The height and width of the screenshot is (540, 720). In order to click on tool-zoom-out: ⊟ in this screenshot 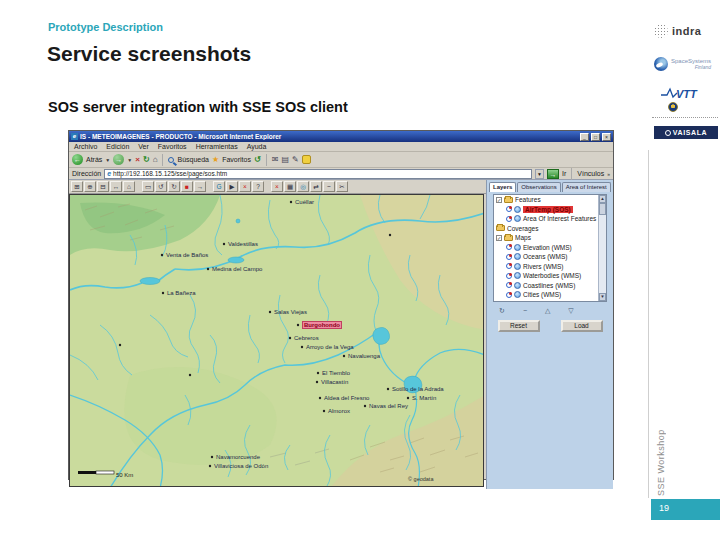, I will do `click(103, 186)`.